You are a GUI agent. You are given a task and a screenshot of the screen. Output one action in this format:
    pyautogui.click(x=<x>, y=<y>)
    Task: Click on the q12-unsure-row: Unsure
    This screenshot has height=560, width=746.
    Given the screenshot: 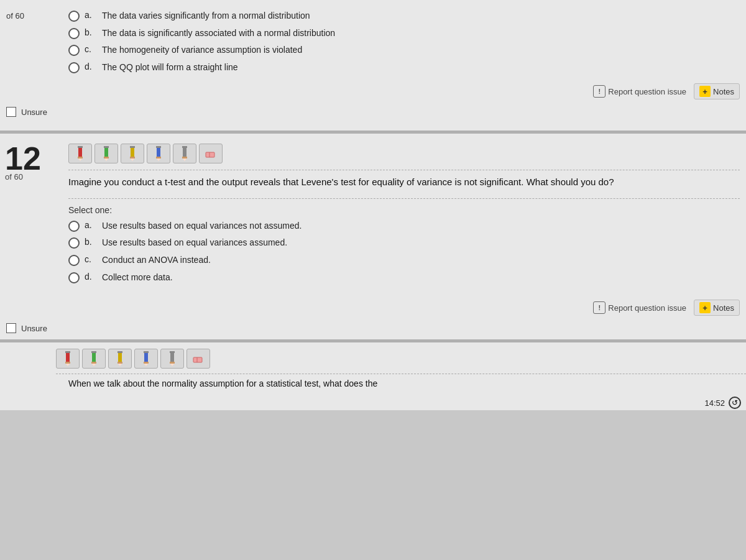 What is the action you would take?
    pyautogui.click(x=373, y=329)
    